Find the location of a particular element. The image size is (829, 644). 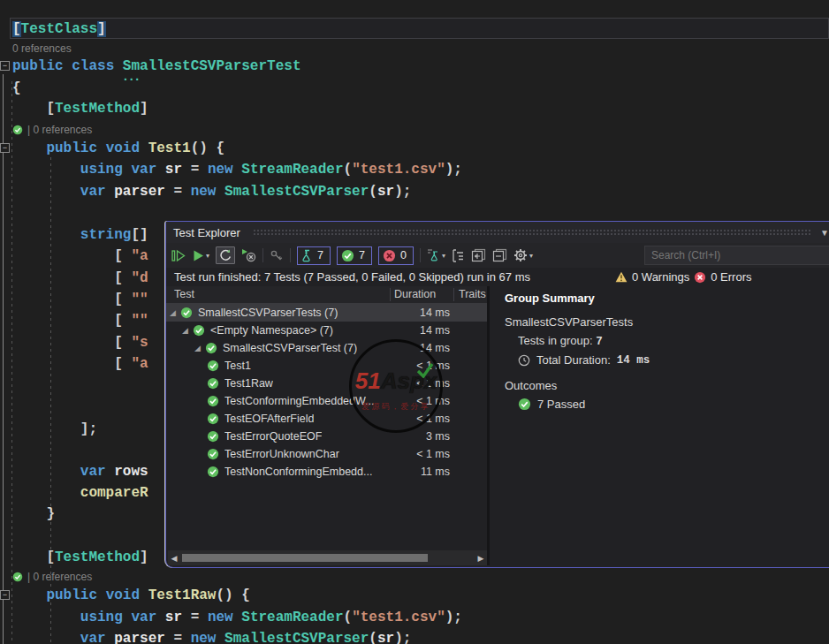

expand-all-button is located at coordinates (479, 255).